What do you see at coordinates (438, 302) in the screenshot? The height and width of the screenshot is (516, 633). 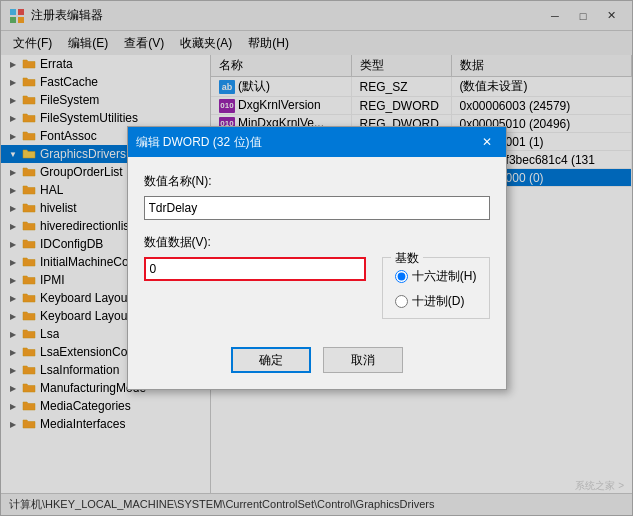 I see `radio-dec-label: 十进制(D)` at bounding box center [438, 302].